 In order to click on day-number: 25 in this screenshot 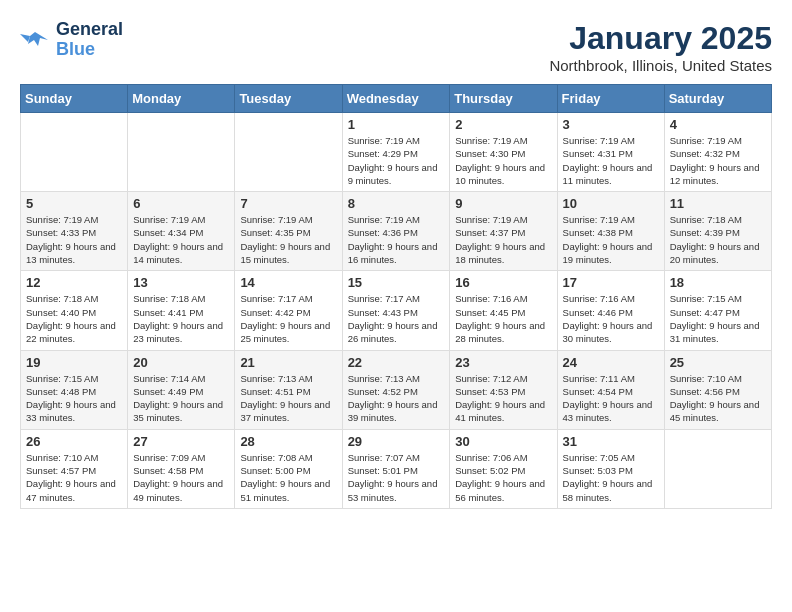, I will do `click(718, 362)`.